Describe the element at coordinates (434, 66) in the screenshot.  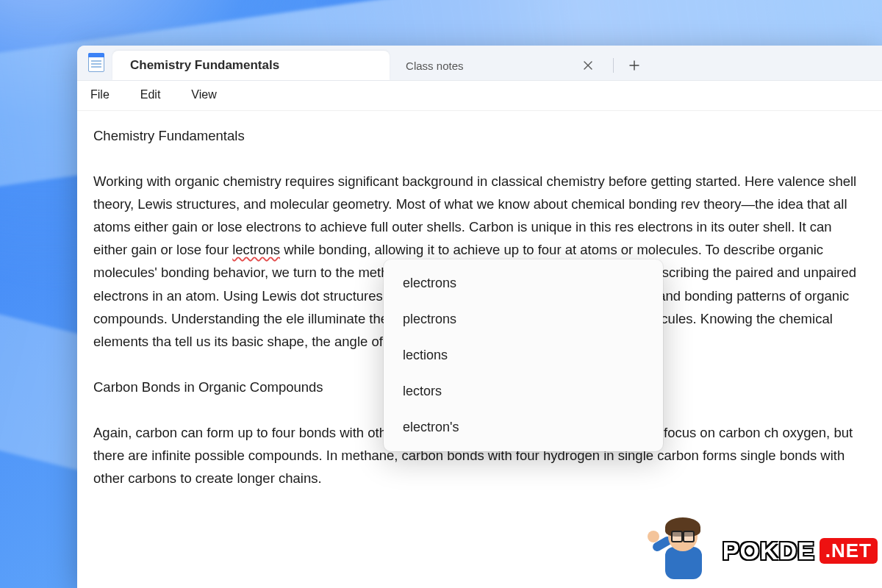
I see `tab-inactive-title: Class notes` at that location.